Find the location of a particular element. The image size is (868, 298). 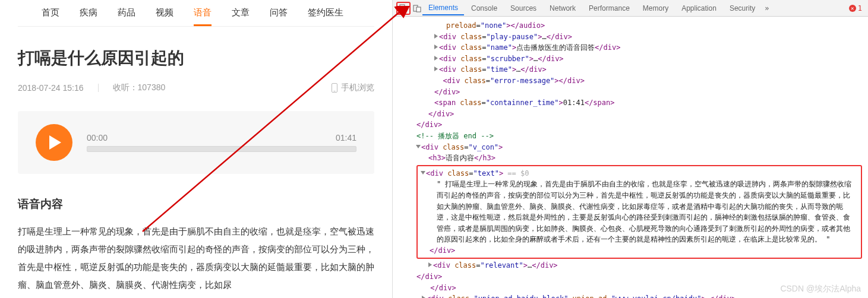

player-track: 00:00 01:41 is located at coordinates (222, 142).